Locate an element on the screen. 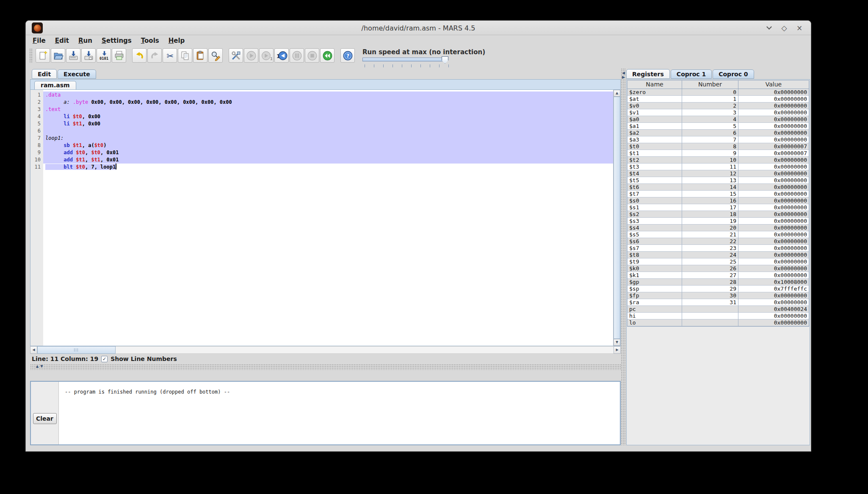 The image size is (868, 494). scroll-down-icon: ▼ is located at coordinates (617, 342).